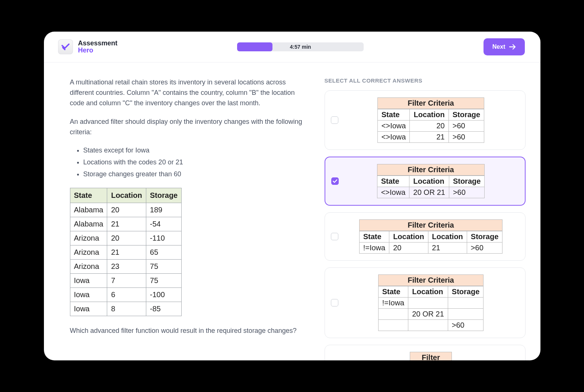 Image resolution: width=584 pixels, height=392 pixels. What do you see at coordinates (431, 303) in the screenshot?
I see `filter-row: !=Iowa` at bounding box center [431, 303].